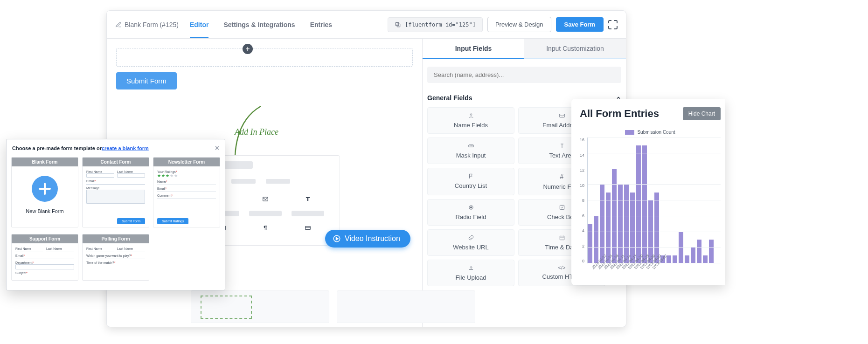 The height and width of the screenshot is (344, 868). I want to click on tpl-name: Name, so click(187, 182).